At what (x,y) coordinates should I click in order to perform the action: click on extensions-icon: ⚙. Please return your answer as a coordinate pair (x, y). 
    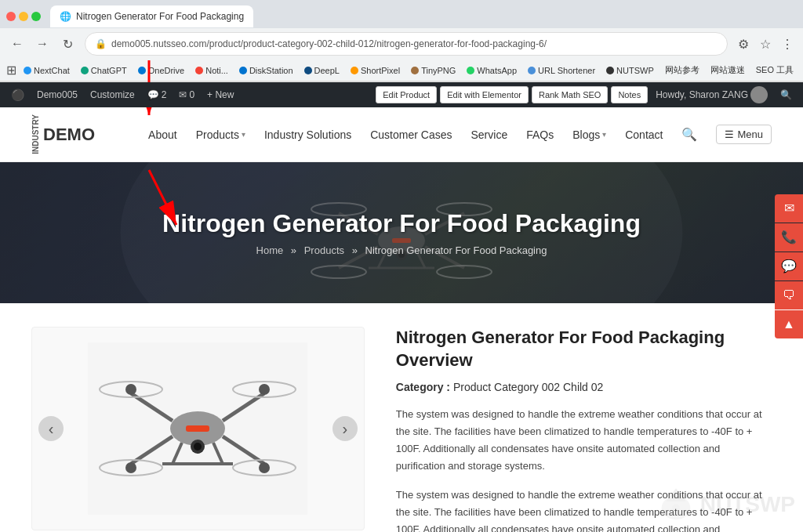
    Looking at the image, I should click on (743, 44).